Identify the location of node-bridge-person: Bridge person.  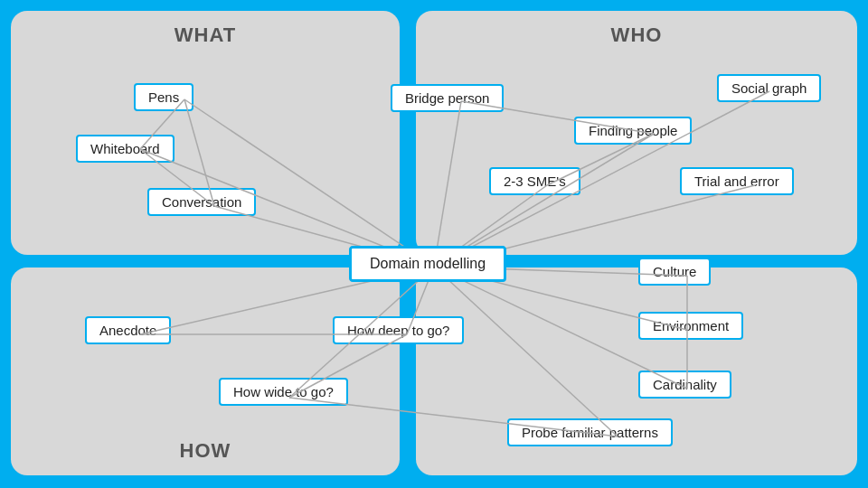
(447, 98).